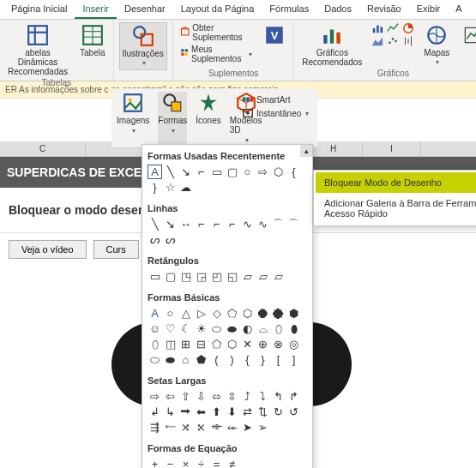 The height and width of the screenshot is (468, 476). Describe the element at coordinates (93, 41) in the screenshot. I see `table-button: Tabela` at that location.